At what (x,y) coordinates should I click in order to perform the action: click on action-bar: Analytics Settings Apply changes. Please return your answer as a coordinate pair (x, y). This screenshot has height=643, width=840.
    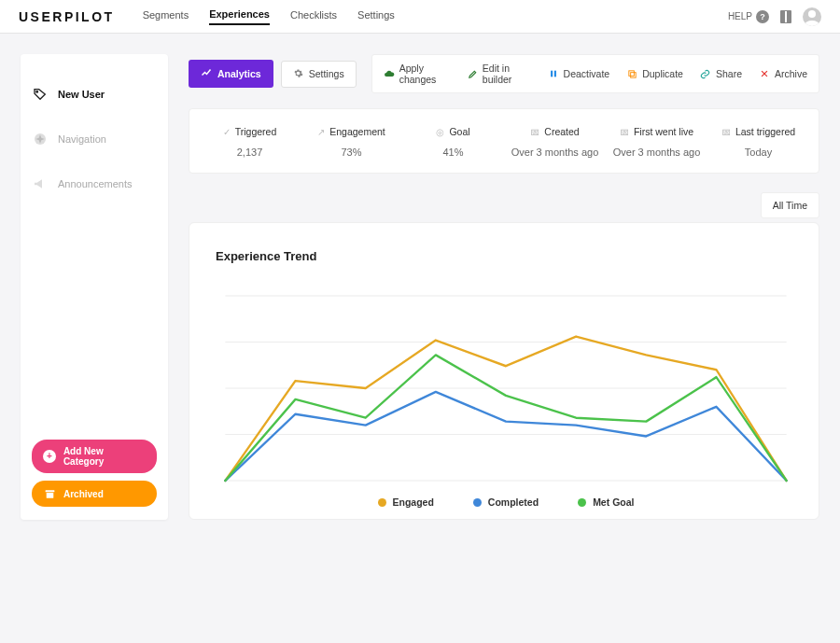
    Looking at the image, I should click on (504, 74).